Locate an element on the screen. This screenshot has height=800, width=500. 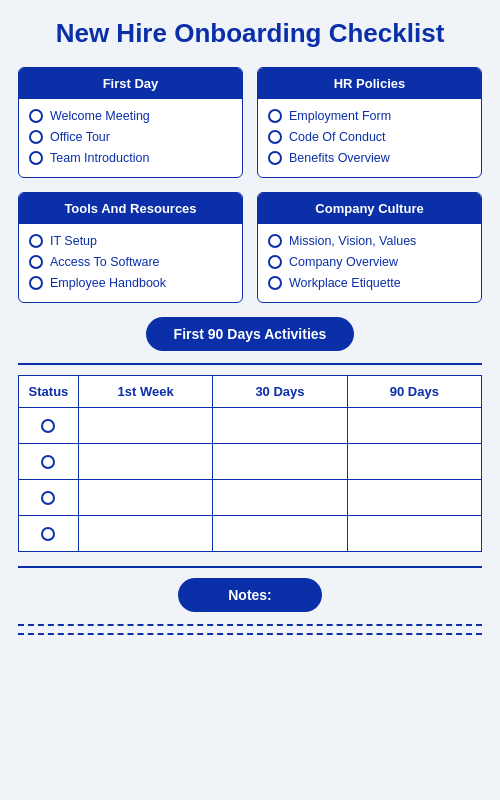
col-1st-week: 1st Week is located at coordinates (145, 392).